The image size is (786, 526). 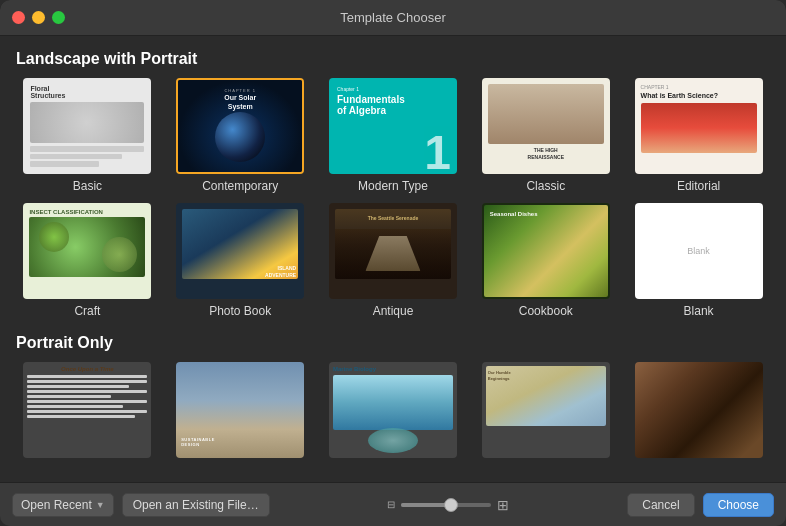 I want to click on template-thumb-basic: FloralStructures, so click(x=87, y=126).